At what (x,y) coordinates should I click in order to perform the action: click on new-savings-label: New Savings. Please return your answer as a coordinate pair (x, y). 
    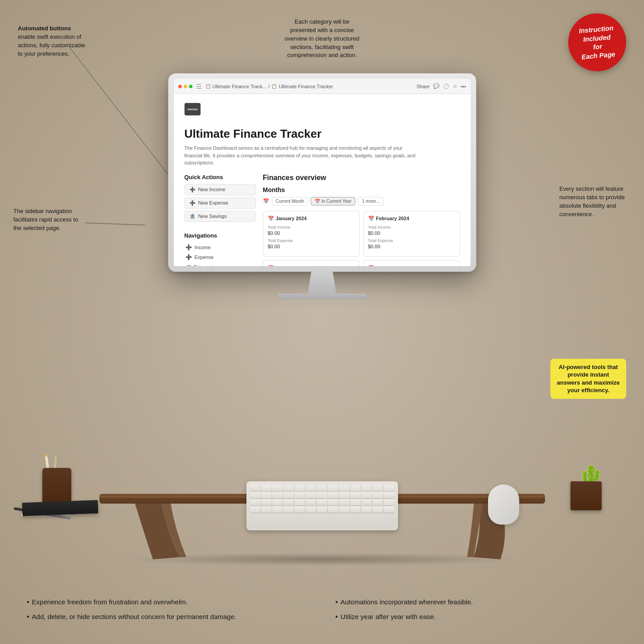
    Looking at the image, I should click on (213, 216).